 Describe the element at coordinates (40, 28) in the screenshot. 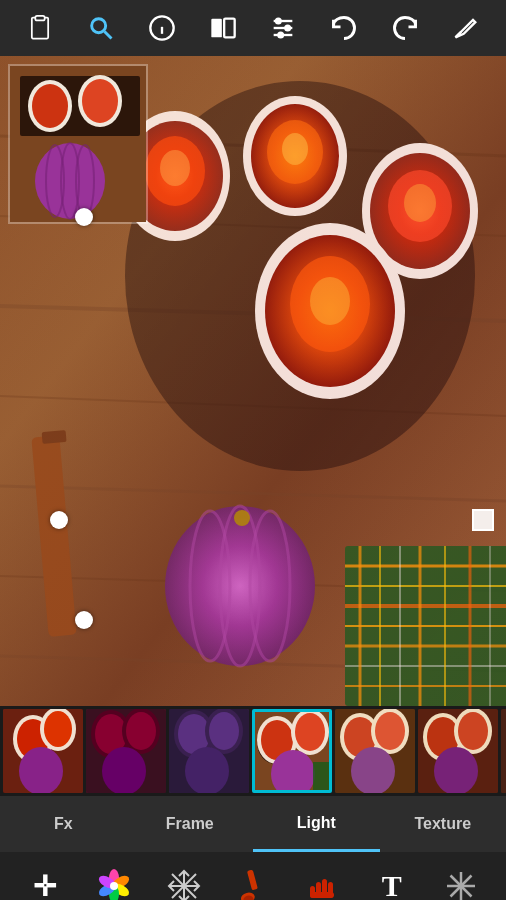

I see `clipboard-icon` at that location.